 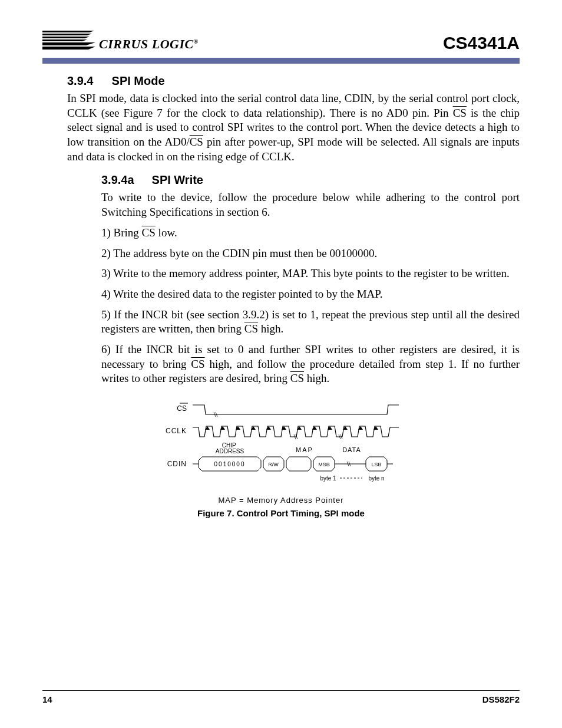 What do you see at coordinates (273, 465) in the screenshot?
I see `label-rw: R/W` at bounding box center [273, 465].